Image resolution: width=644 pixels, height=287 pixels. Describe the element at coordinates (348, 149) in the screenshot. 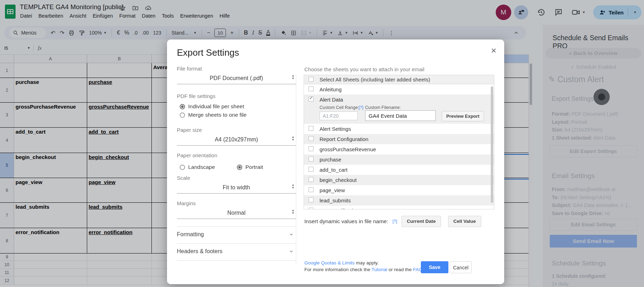

I see `sheet-name: grossPurchaseRevenue` at that location.